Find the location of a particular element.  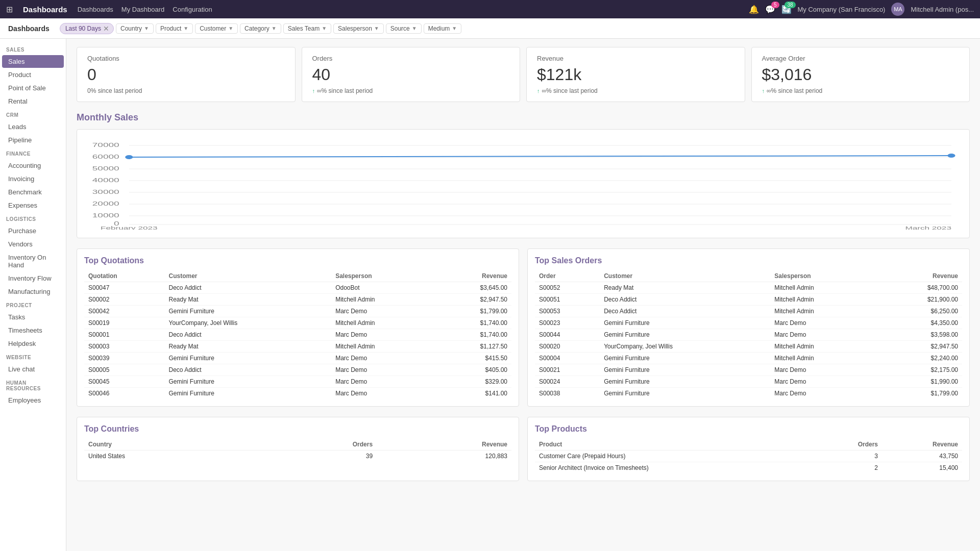

filter-category: Category ▼ is located at coordinates (260, 29).